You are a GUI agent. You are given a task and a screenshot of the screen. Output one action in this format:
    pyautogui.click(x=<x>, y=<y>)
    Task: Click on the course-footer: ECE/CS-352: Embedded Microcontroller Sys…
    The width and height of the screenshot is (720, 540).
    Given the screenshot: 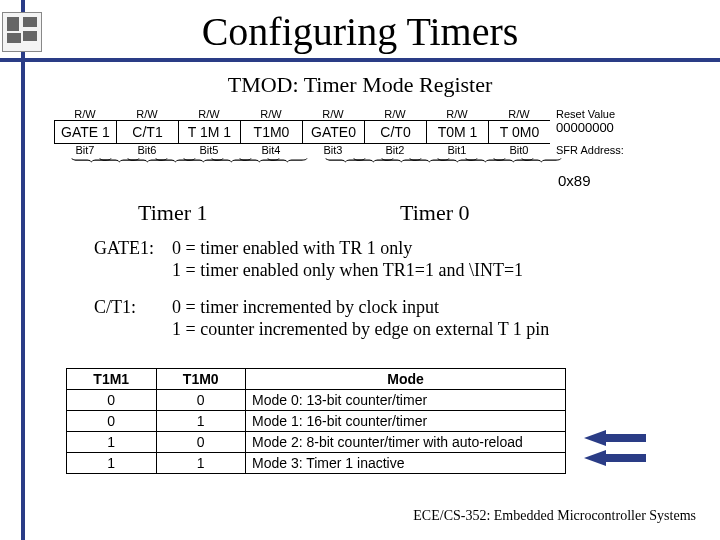 What is the action you would take?
    pyautogui.click(x=554, y=516)
    